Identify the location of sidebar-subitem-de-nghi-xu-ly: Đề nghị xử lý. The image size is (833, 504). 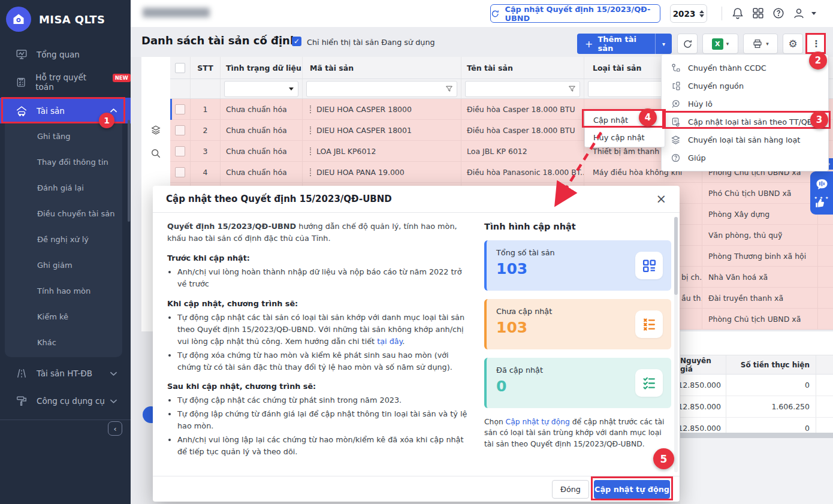
(64, 240).